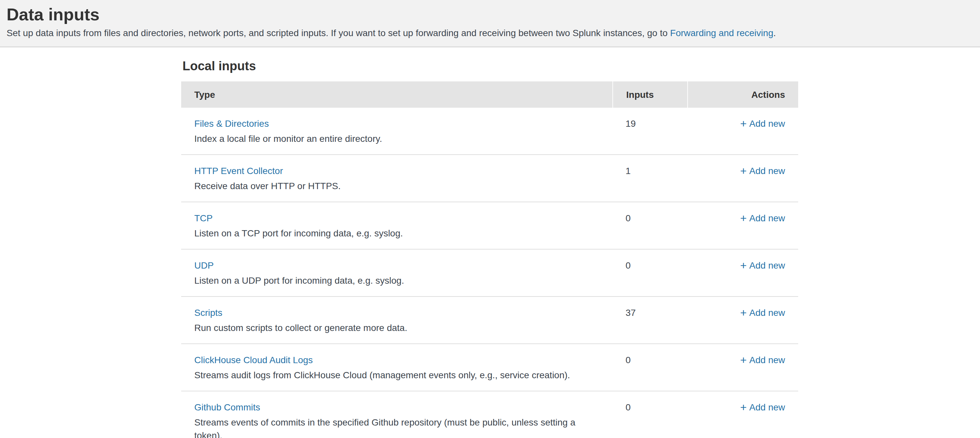 The height and width of the screenshot is (438, 980). I want to click on input-type-description: Streams events of commits in the specifi…, so click(397, 427).